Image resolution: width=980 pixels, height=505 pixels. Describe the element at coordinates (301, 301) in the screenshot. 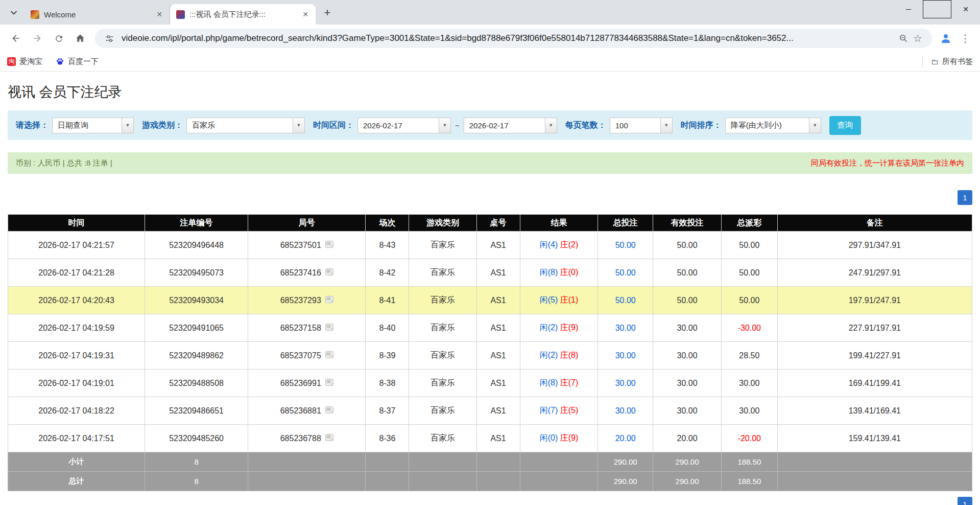

I see `round-number: 685237293` at that location.